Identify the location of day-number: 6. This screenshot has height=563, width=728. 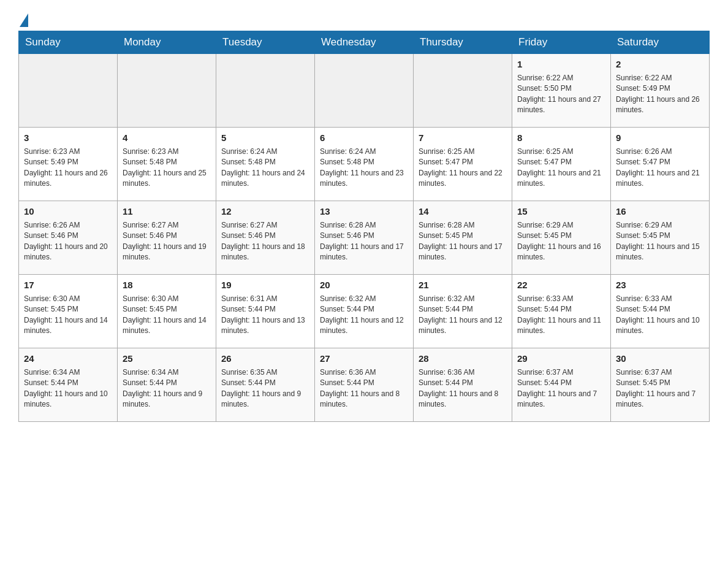
(364, 138).